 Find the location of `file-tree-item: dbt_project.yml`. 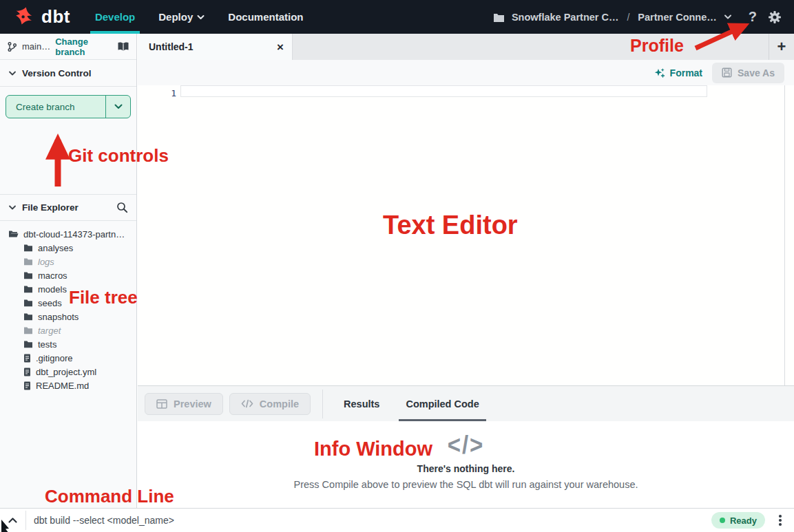

file-tree-item: dbt_project.yml is located at coordinates (68, 372).